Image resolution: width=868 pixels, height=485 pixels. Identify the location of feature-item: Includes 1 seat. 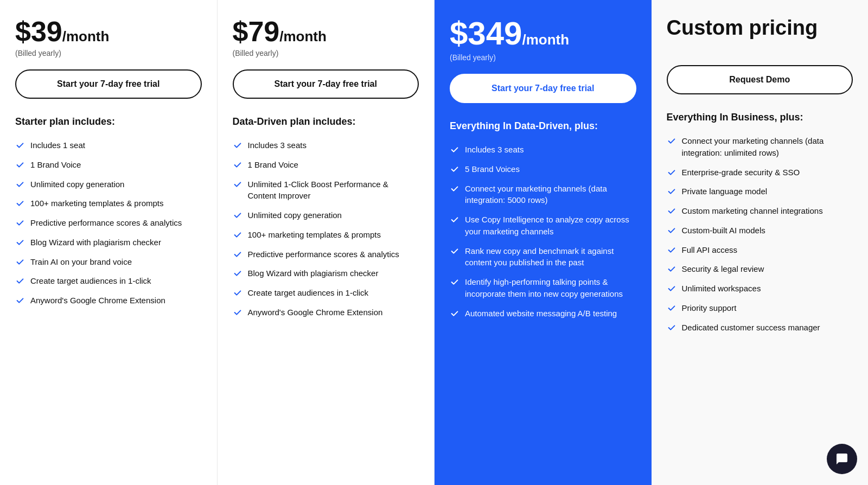
(108, 145).